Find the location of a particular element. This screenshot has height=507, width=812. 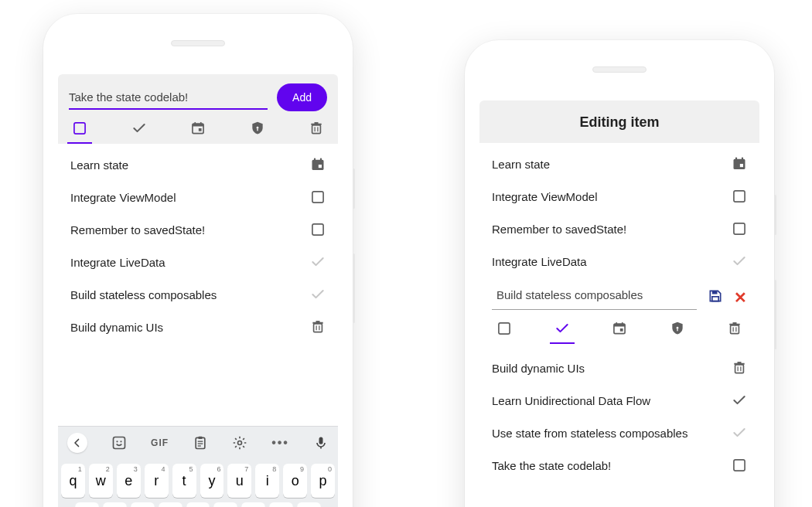

key-t: 5t is located at coordinates (184, 481).